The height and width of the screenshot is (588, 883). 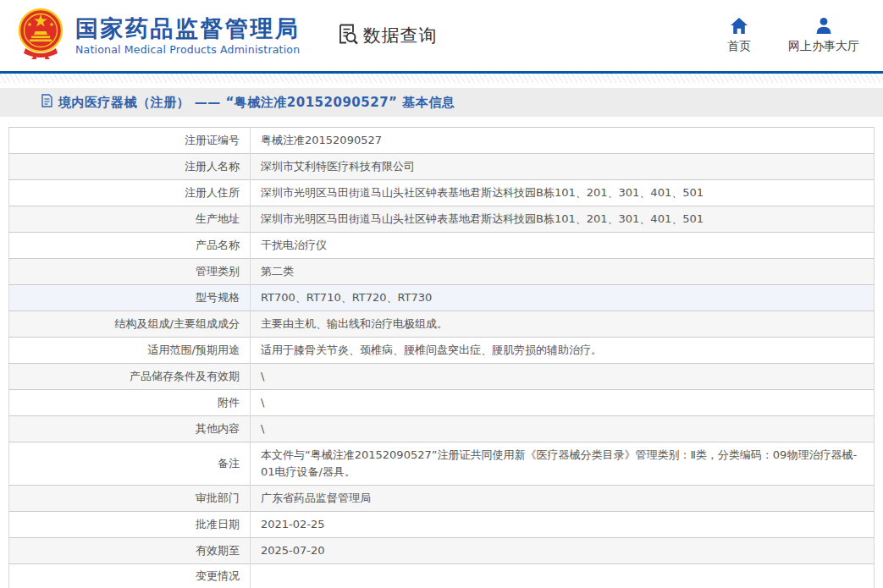 What do you see at coordinates (442, 576) in the screenshot?
I see `table-row: 变更情况` at bounding box center [442, 576].